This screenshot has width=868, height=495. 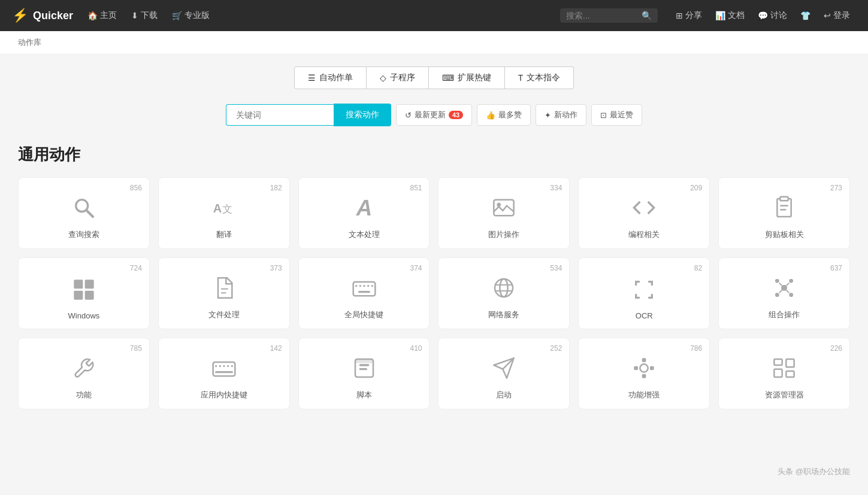 I want to click on card-label: 图片操作, so click(x=504, y=235).